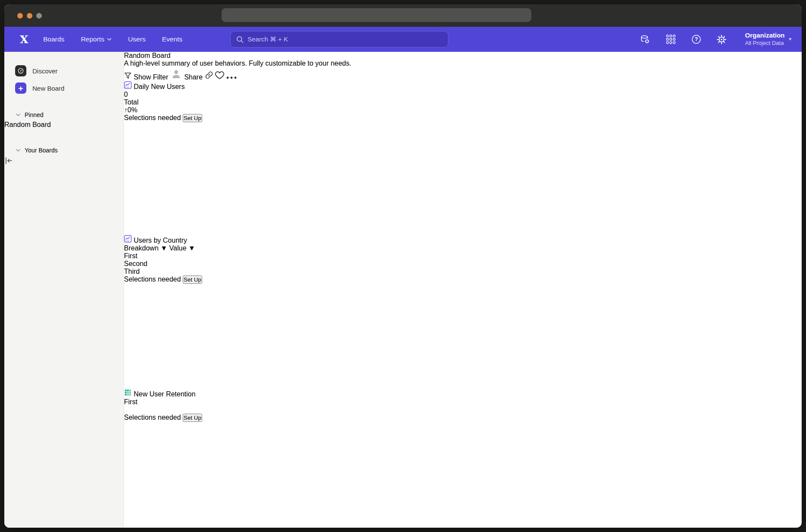  Describe the element at coordinates (39, 16) in the screenshot. I see `traffic-light-zoom-icon` at that location.